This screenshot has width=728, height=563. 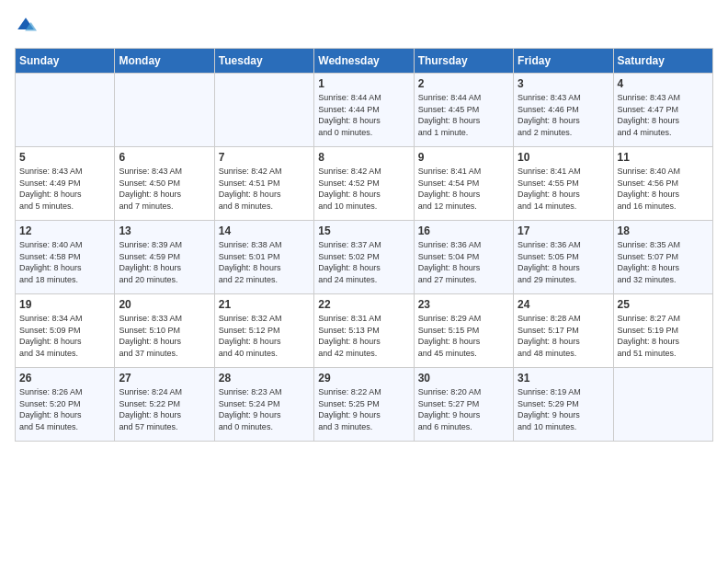 I want to click on cell-content: Sunrise: 8:43 AM Sunset: 4:50 PM Dayligh…, so click(x=164, y=189).